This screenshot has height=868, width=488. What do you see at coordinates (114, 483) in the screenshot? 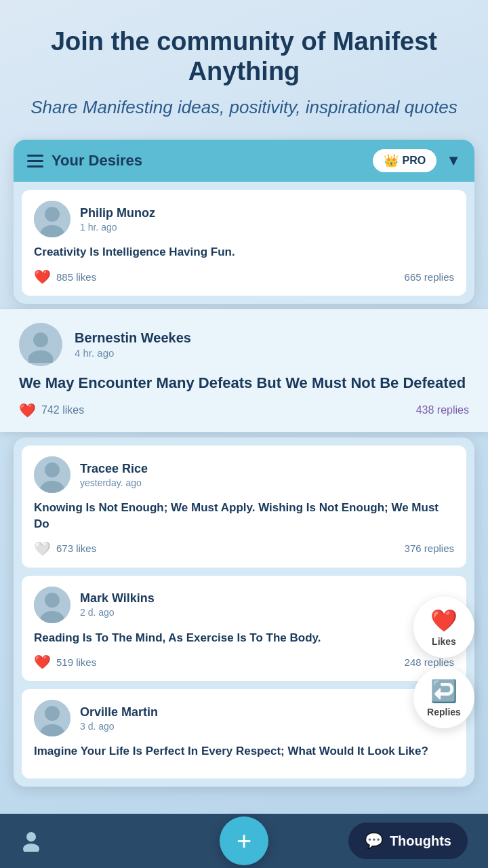
I see `post-time: yesterday. ago` at bounding box center [114, 483].